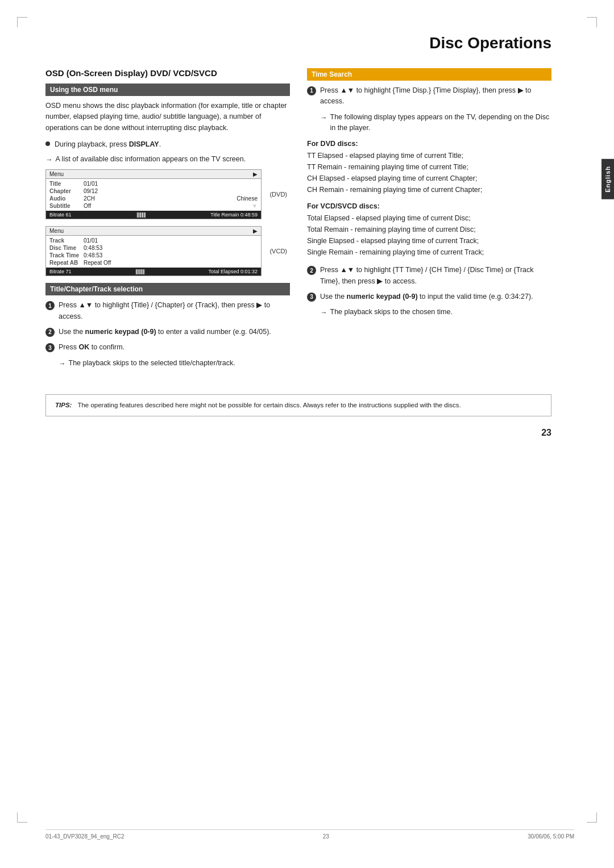  What do you see at coordinates (154, 256) in the screenshot?
I see `vcd-tracktime-row: Track Time 0:48:53` at bounding box center [154, 256].